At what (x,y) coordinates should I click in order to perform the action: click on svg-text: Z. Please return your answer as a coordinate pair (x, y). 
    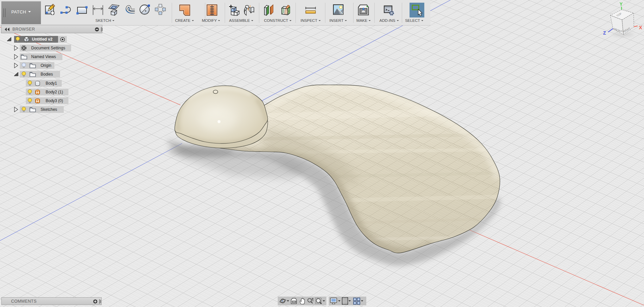
    Looking at the image, I should click on (604, 33).